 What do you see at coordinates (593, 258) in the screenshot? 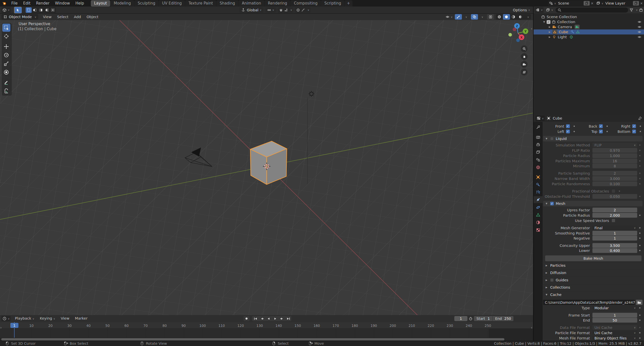
I see `bake-mesh-button: Bake Mesh` at bounding box center [593, 258].